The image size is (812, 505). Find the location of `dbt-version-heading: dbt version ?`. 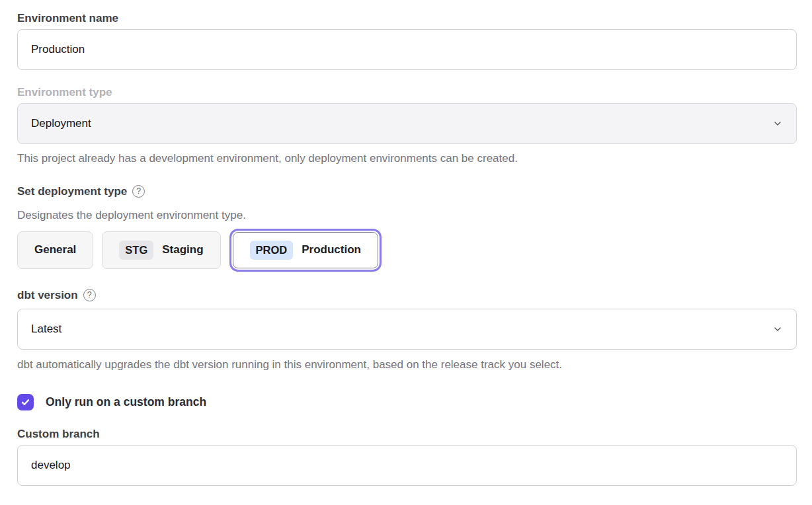

dbt-version-heading: dbt version ? is located at coordinates (407, 295).